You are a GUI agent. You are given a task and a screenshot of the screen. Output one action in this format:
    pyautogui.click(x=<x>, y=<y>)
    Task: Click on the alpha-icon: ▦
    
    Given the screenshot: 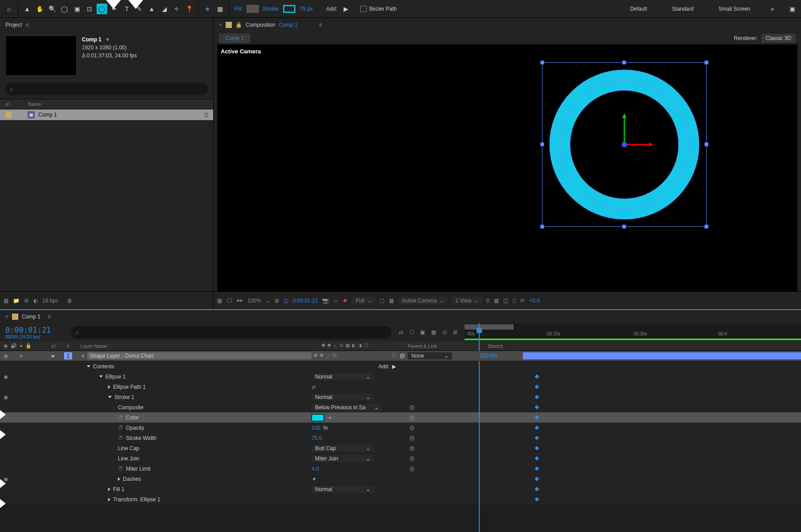 What is the action you would take?
    pyautogui.click(x=220, y=301)
    